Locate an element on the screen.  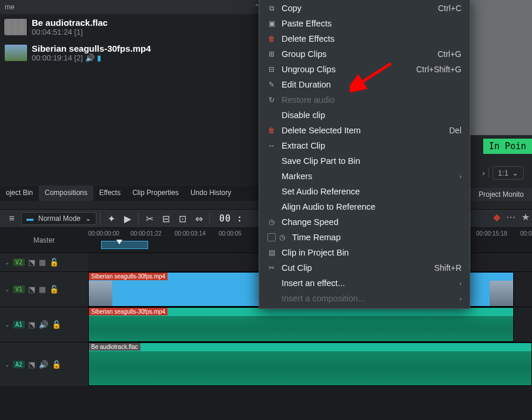
menu-extract-clip: ↔Extract Clip is located at coordinates (364, 146).